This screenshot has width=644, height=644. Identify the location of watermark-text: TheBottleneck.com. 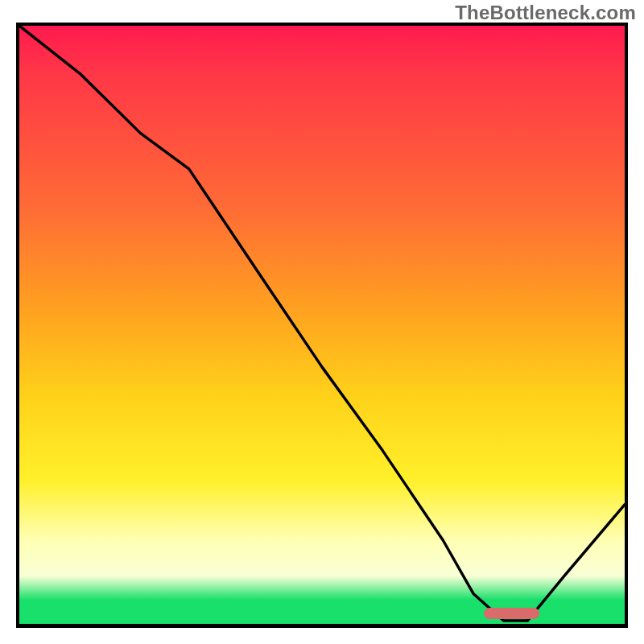
(546, 13).